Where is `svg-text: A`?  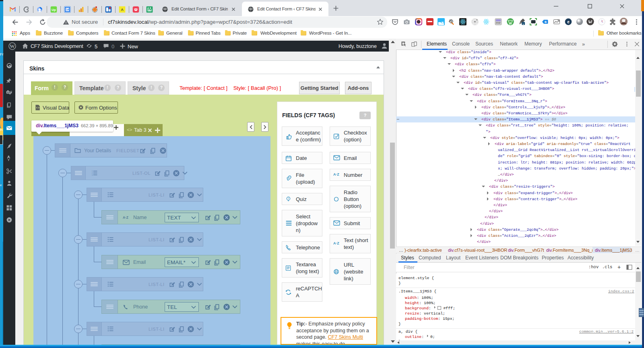 svg-text: A is located at coordinates (122, 10).